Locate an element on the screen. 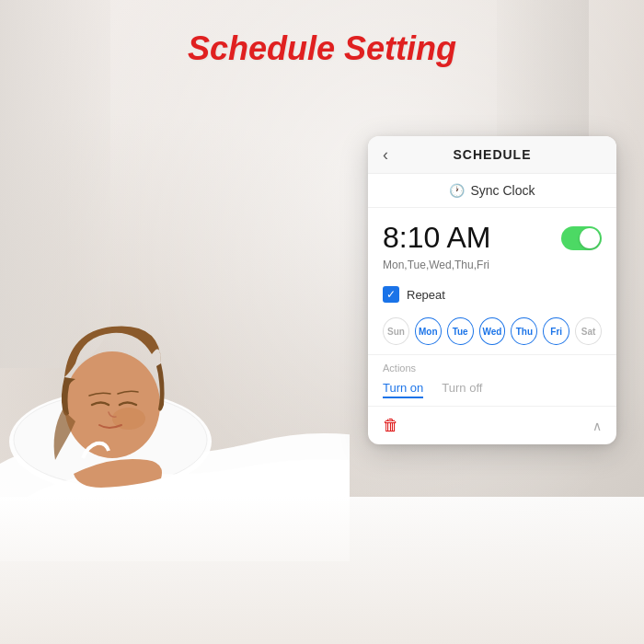 Image resolution: width=644 pixels, height=644 pixels. day-wed: Wed is located at coordinates (493, 331).